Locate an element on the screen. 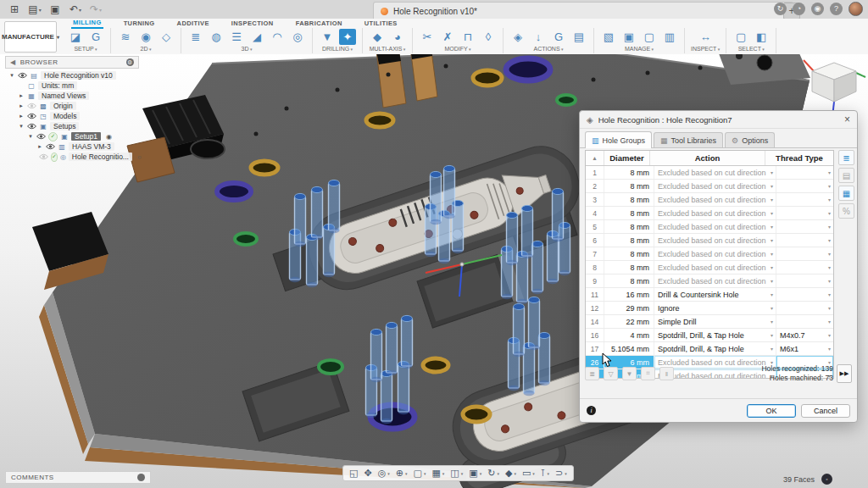 The image size is (868, 488). thread-type-select-1: ▾ is located at coordinates (805, 173).